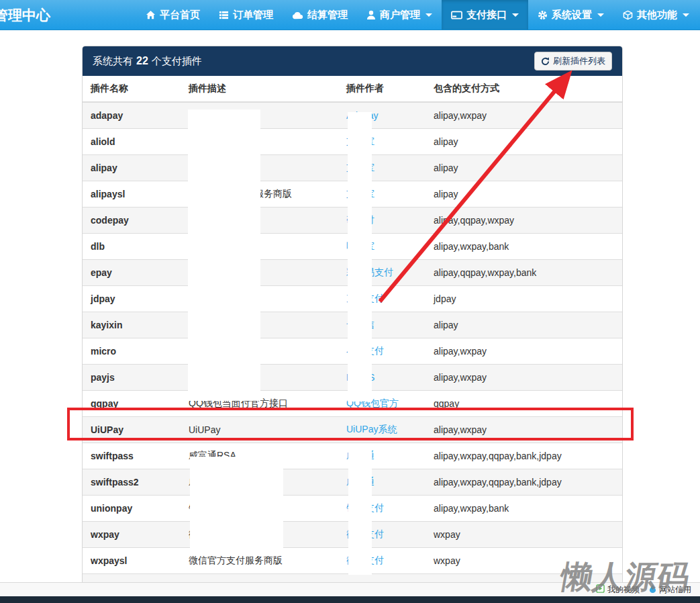 Image resolution: width=700 pixels, height=603 pixels. I want to click on censor-box-author-lower, so click(360, 510).